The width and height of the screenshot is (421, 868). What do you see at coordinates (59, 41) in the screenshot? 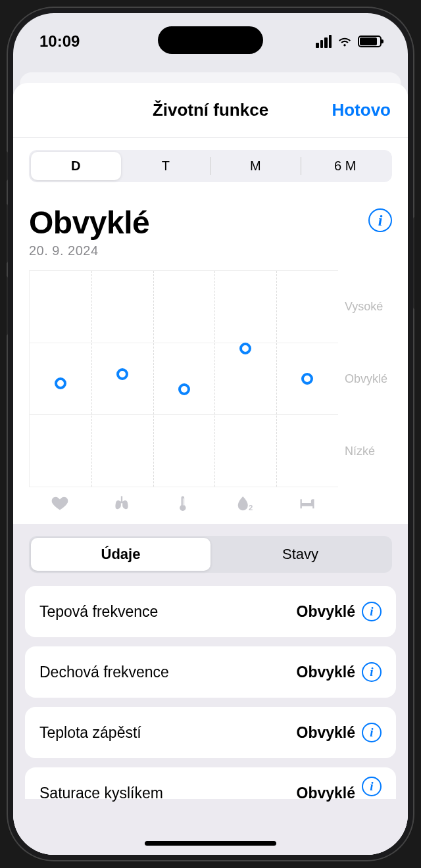
I see `status-time: 10:09` at bounding box center [59, 41].